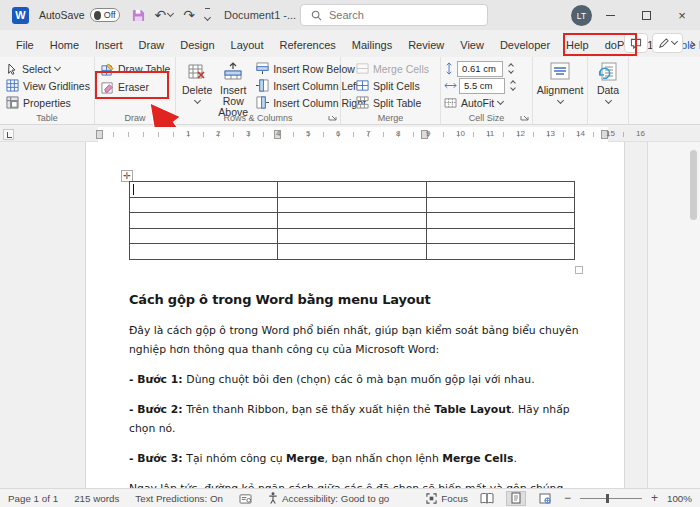 The height and width of the screenshot is (507, 700). I want to click on ribbon-group-cell-size: 0.61 cm 5.5 cm AutoFit Cell Size, so click(487, 90).